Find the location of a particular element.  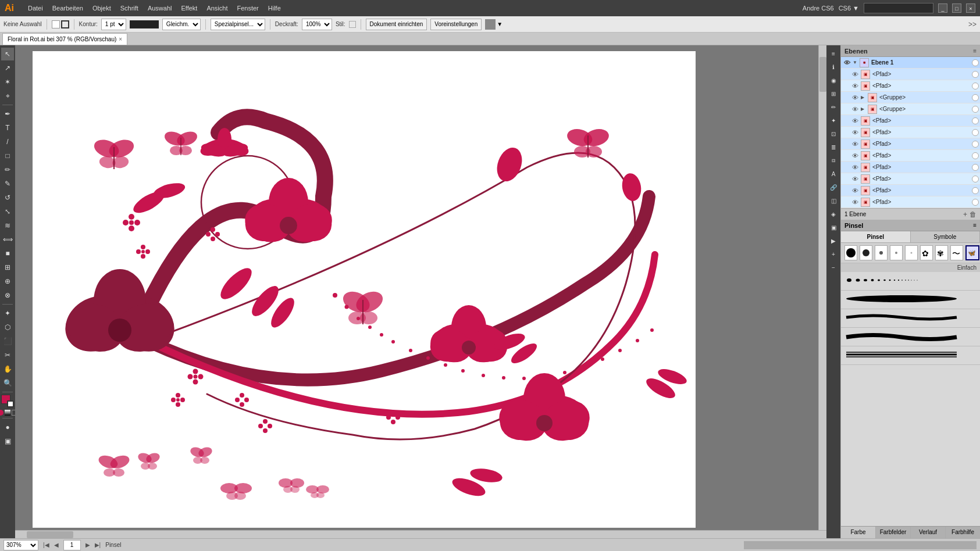

maximize-button: □ is located at coordinates (957, 8).